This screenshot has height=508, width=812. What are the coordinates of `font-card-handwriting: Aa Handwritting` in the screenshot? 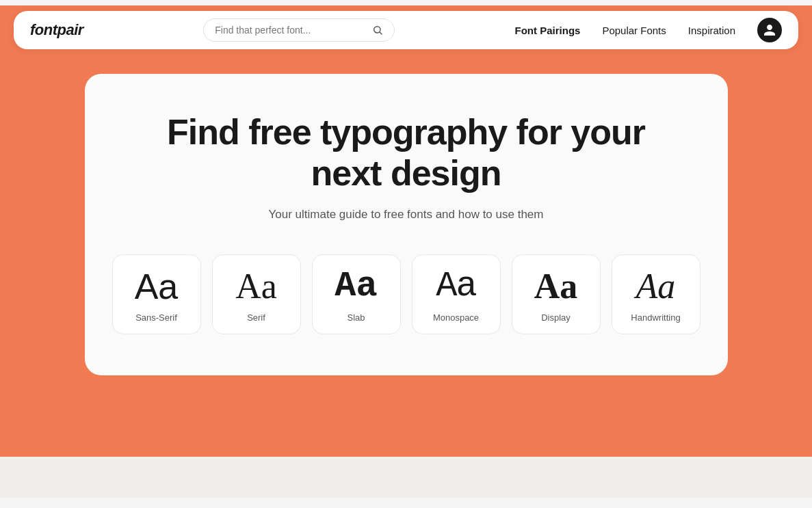 It's located at (656, 294).